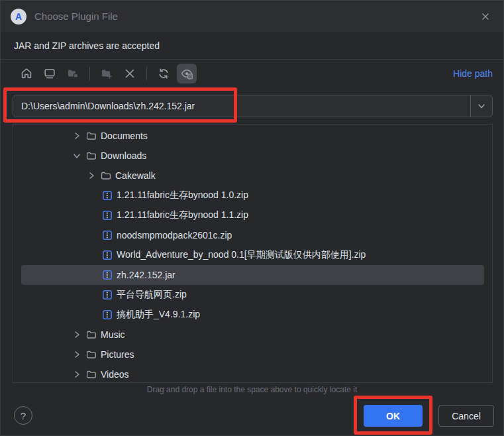  Describe the element at coordinates (253, 335) in the screenshot. I see `tree-item: Music` at that location.